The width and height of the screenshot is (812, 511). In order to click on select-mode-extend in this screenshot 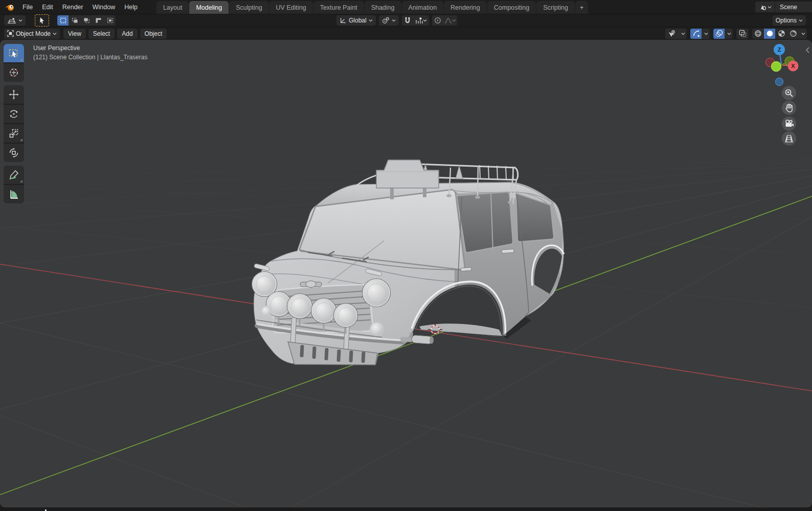, I will do `click(75, 20)`.